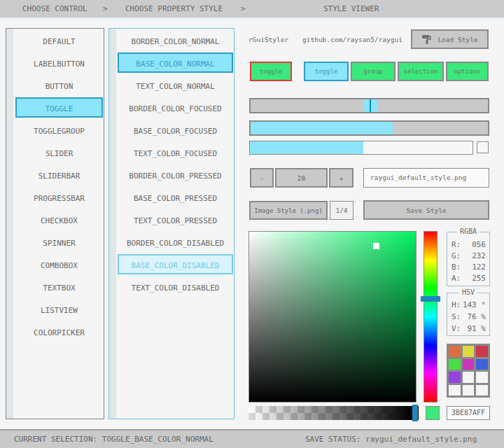  Describe the element at coordinates (288, 210) in the screenshot. I see `image-style-button: Image Style (.png)` at that location.